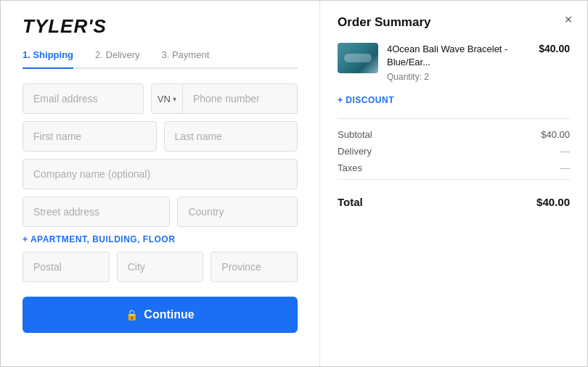 This screenshot has height=367, width=588. I want to click on step-shipping: 1. Shipping, so click(48, 58).